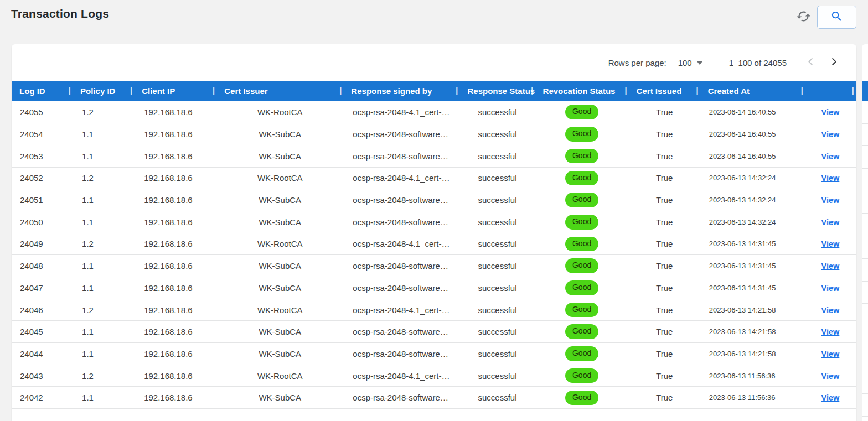  What do you see at coordinates (103, 310) in the screenshot?
I see `cell-policy-id: 1.2` at bounding box center [103, 310].